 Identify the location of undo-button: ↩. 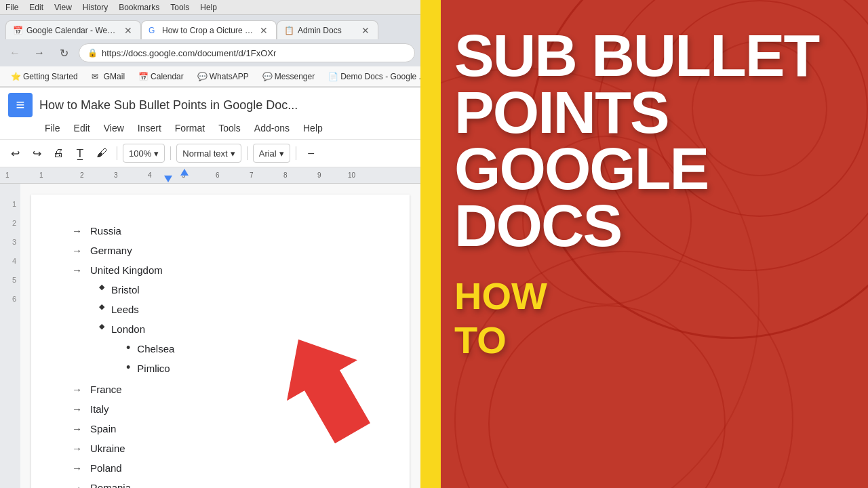
(15, 153).